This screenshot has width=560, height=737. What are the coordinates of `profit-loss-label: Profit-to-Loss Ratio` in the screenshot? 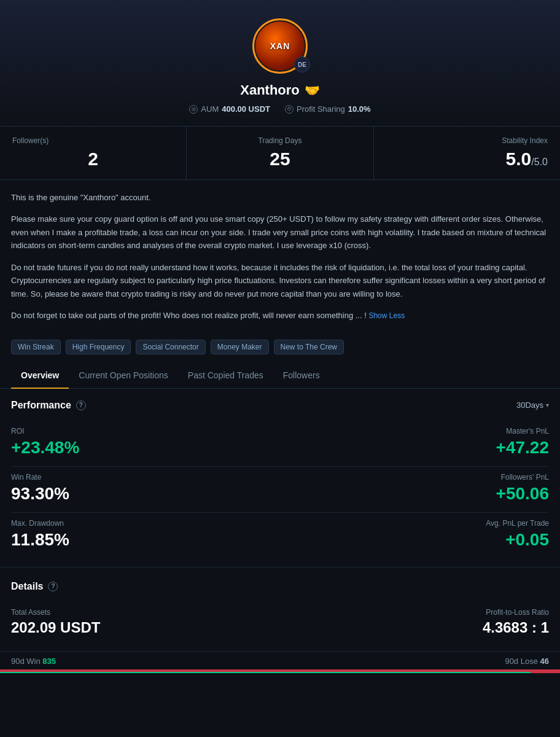 It's located at (414, 612).